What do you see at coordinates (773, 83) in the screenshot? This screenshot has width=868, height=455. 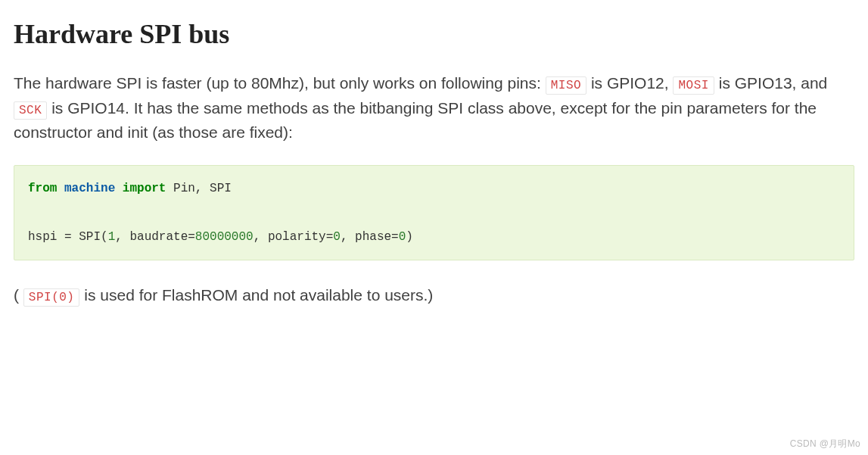 I see `para1-text-3: is GPIO13, and` at bounding box center [773, 83].